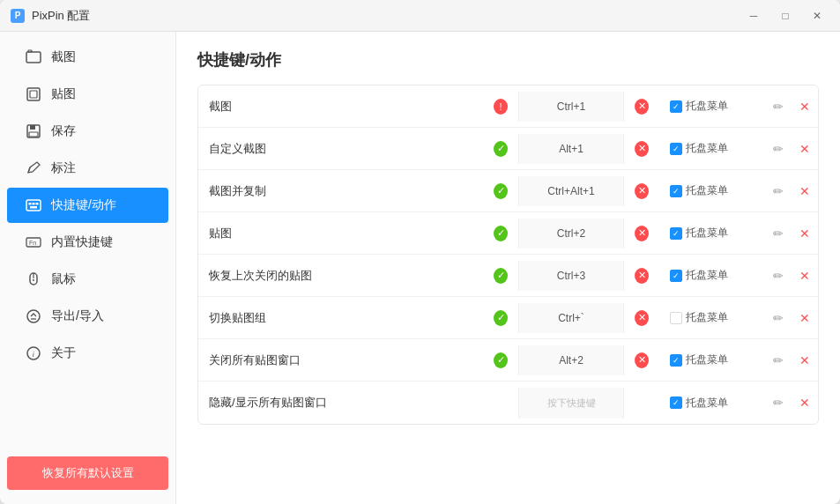  What do you see at coordinates (88, 205) in the screenshot?
I see `sidebar-item-hotkeys: 快捷键/动作` at bounding box center [88, 205].